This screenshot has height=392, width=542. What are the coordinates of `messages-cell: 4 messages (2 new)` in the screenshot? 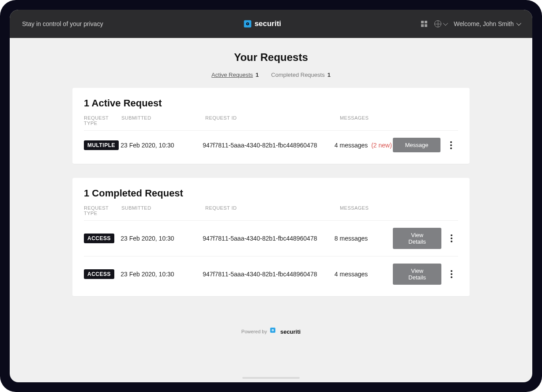 It's located at (364, 145).